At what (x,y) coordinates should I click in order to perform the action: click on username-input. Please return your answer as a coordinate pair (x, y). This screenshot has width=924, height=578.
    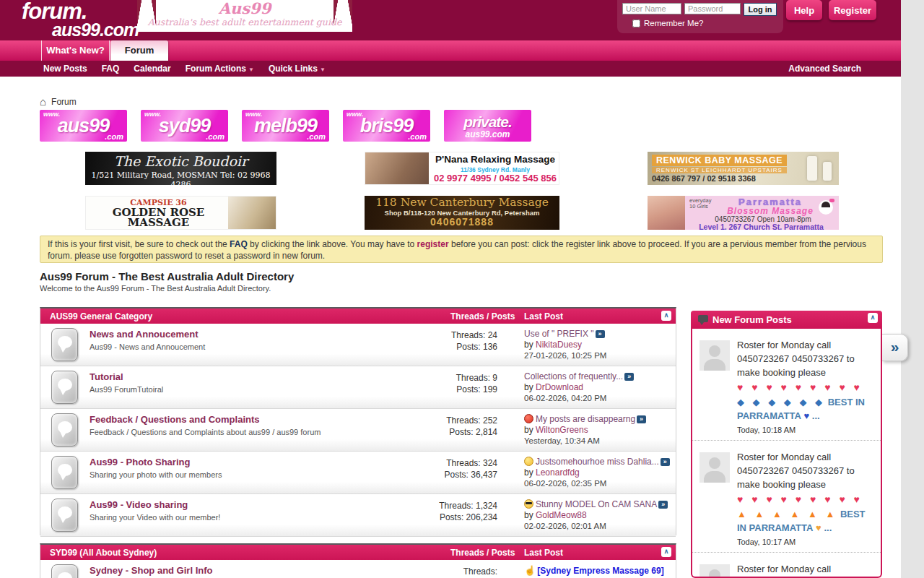
    Looking at the image, I should click on (652, 9).